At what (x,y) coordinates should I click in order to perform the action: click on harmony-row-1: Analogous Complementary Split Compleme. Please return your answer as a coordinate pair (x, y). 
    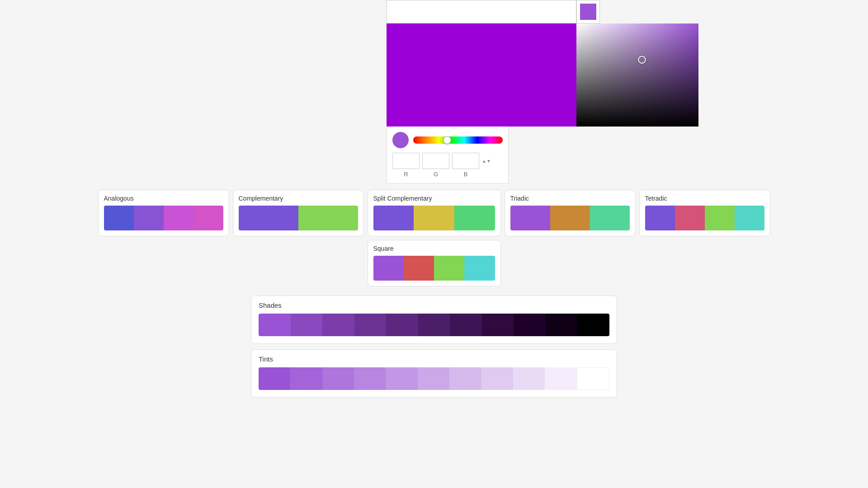
    Looking at the image, I should click on (434, 213).